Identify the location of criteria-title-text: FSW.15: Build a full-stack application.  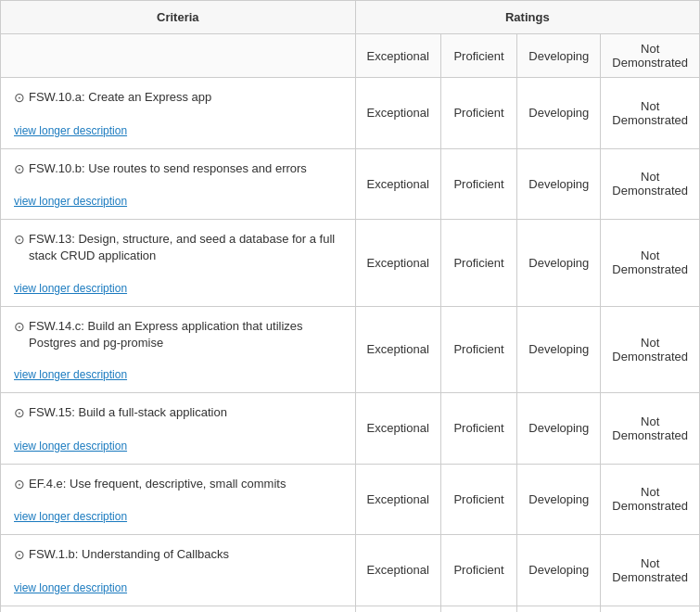
(128, 413).